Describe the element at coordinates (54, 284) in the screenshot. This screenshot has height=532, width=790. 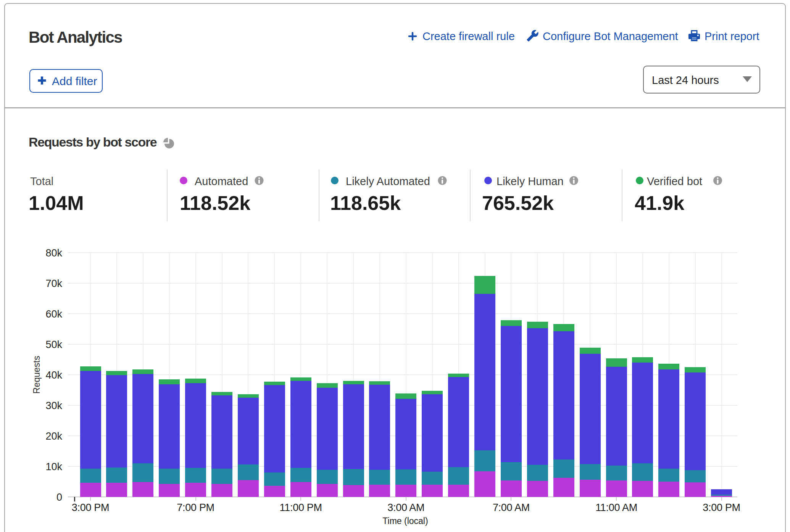
I see `svg-text: 70k` at that location.